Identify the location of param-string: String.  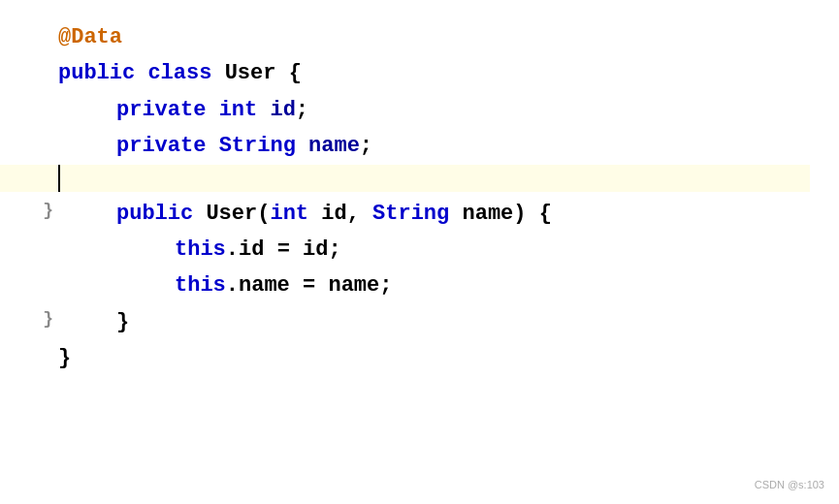
(411, 213).